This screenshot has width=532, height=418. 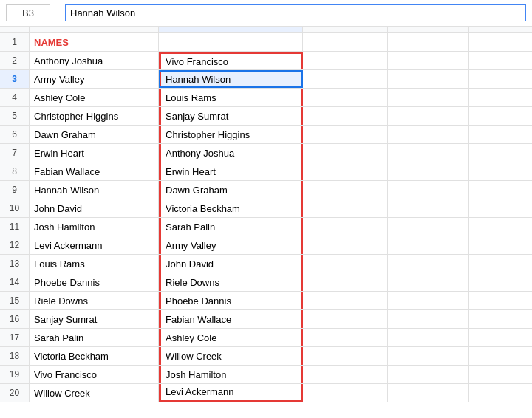 I want to click on cell-b14: Riele Downs, so click(x=231, y=282).